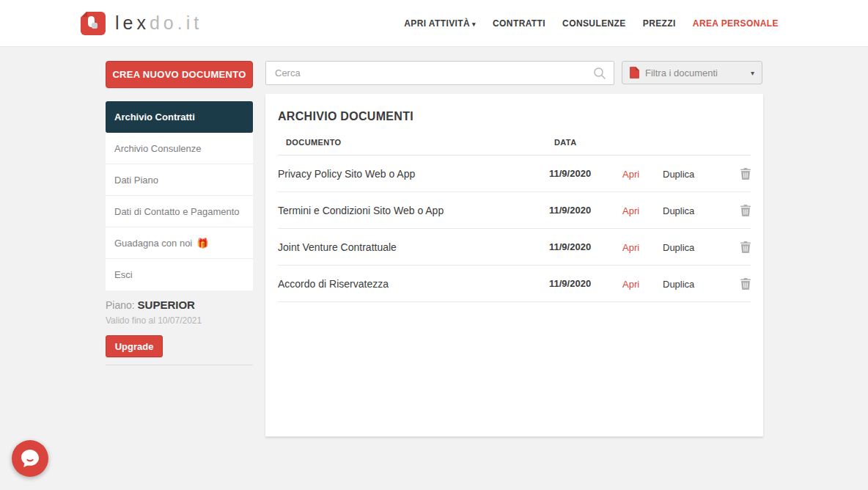 This screenshot has width=868, height=490. Describe the element at coordinates (413, 174) in the screenshot. I see `document-name: Privacy Policy Sito Web o App` at that location.